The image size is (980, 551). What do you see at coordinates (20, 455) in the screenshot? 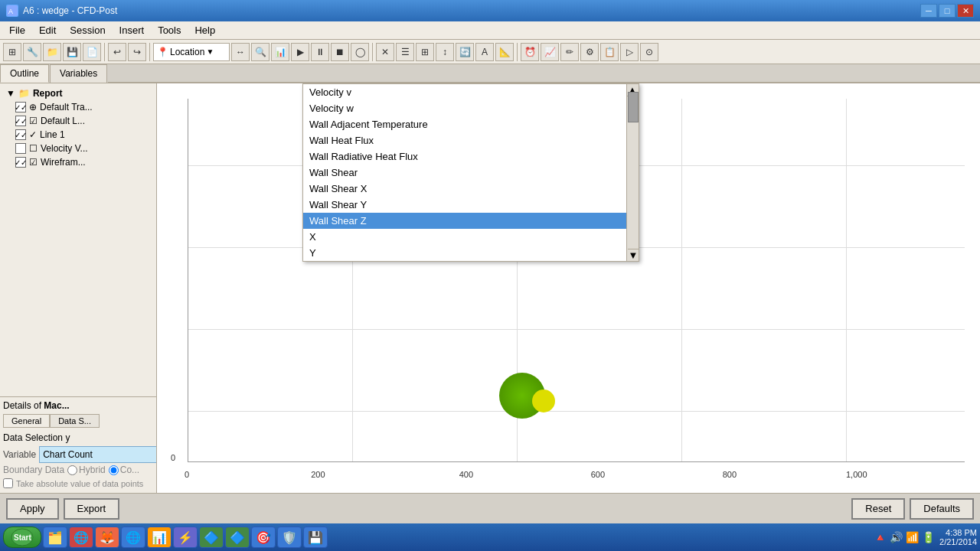
I see `variable-label: Variable` at bounding box center [20, 455].